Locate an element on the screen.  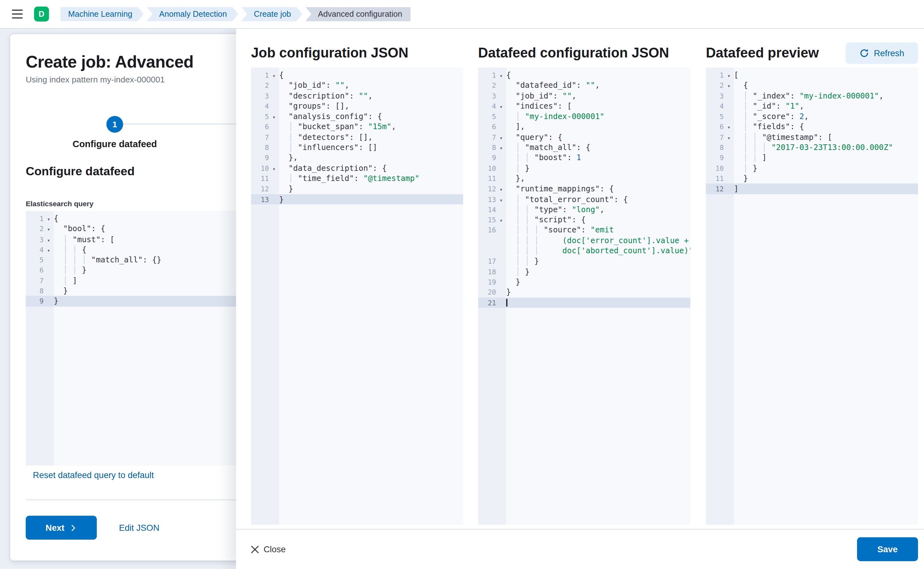
code-line: 3 │ "_index": "my-index-000001", is located at coordinates (812, 96).